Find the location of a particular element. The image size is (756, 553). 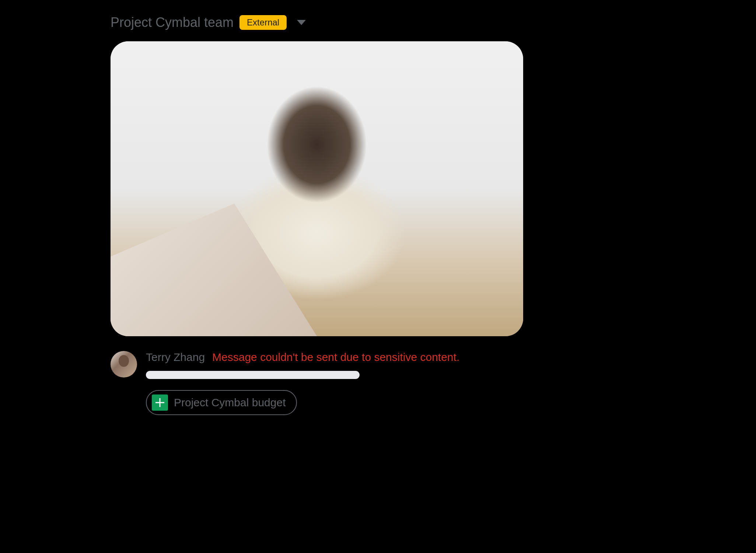

dlp-error-message: Message couldn't be sent due to sensitiv… is located at coordinates (336, 357).